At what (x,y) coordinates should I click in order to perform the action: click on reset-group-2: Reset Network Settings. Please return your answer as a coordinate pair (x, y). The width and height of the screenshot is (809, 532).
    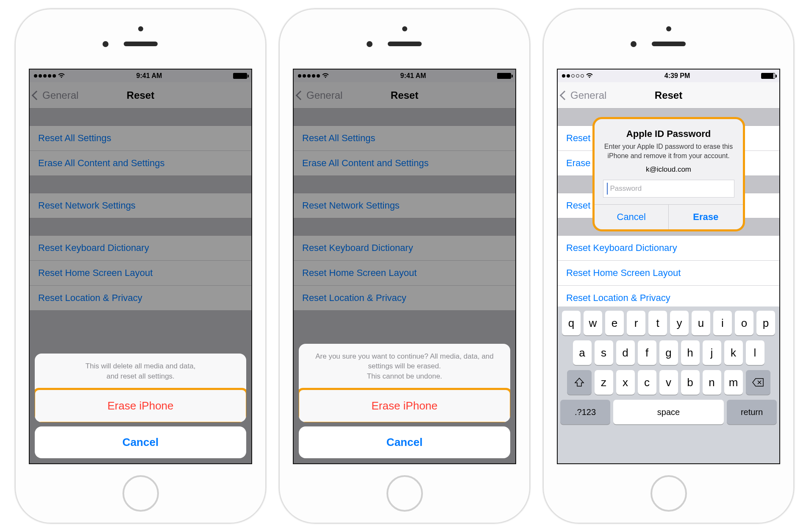
    Looking at the image, I should click on (404, 206).